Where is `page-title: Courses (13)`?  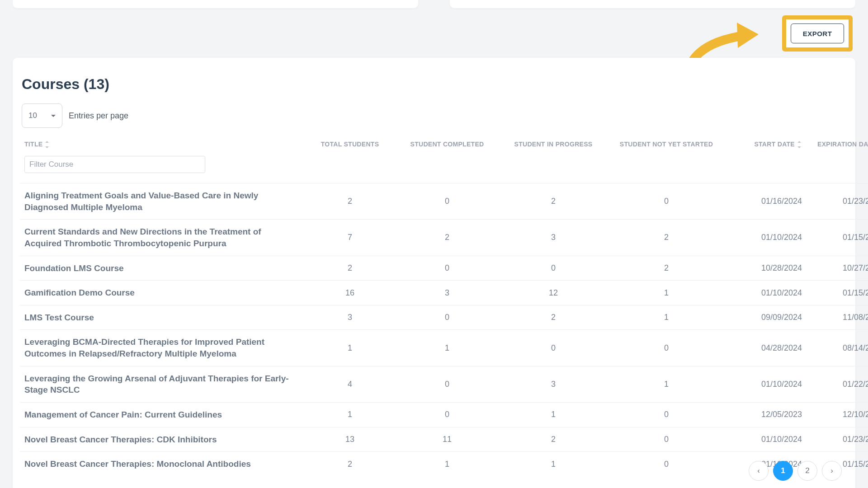
page-title: Courses (13) is located at coordinates (434, 84).